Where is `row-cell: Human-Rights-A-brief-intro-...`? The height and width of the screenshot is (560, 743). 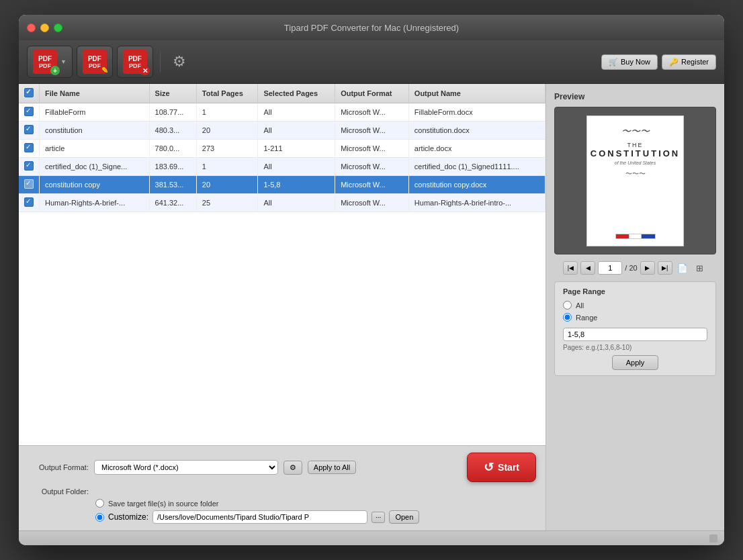 row-cell: Human-Rights-A-brief-intro-... is located at coordinates (477, 203).